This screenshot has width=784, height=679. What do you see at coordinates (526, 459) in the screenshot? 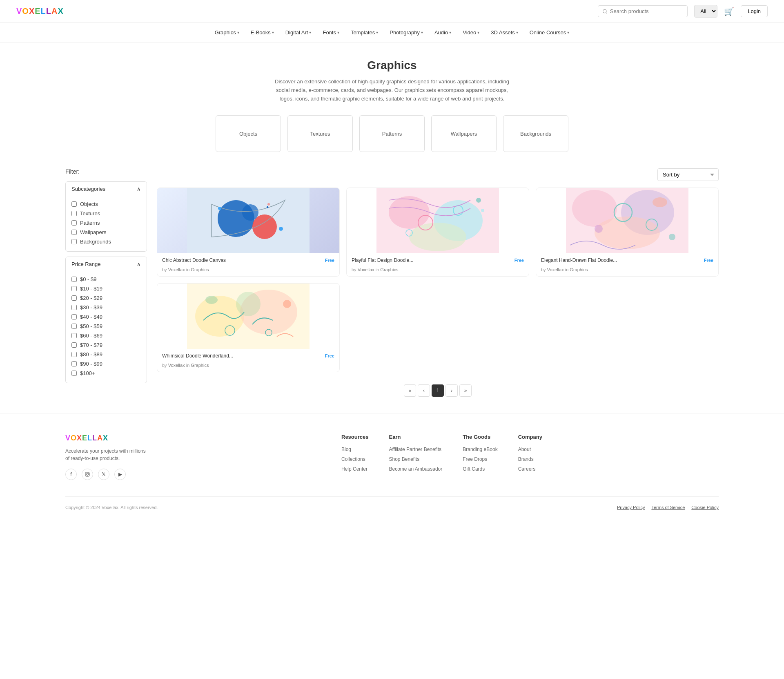
I see `footer-link-brands: Brands` at bounding box center [526, 459].